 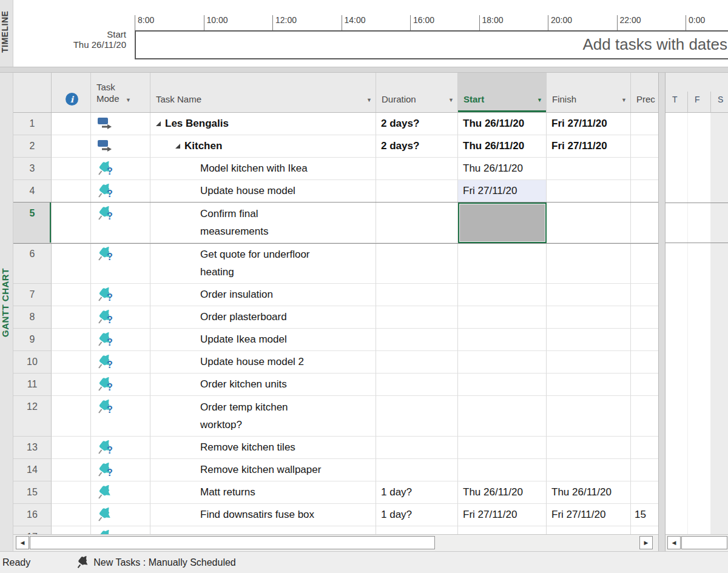 I want to click on finish-cell: Thu 26/11/20, so click(x=588, y=492).